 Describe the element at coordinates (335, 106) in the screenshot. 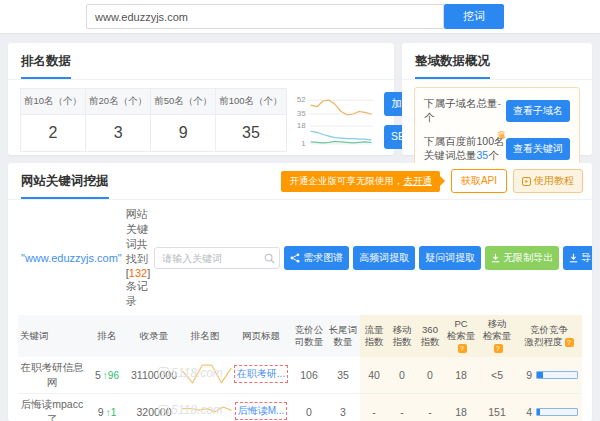

I see `rank-trend-chart-top: 5235` at that location.